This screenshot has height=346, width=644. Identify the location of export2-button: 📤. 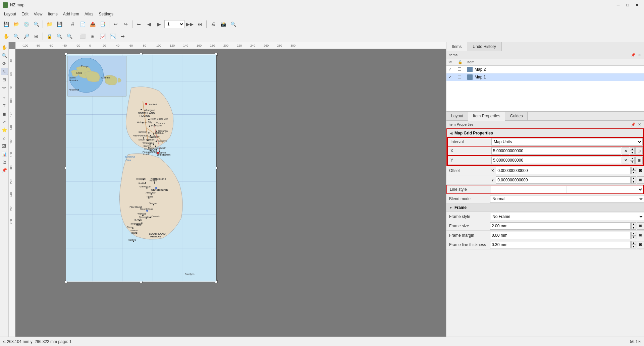
(93, 24).